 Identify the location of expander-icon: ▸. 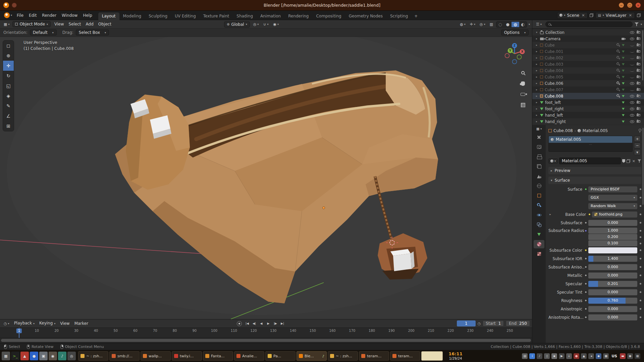
(550, 215).